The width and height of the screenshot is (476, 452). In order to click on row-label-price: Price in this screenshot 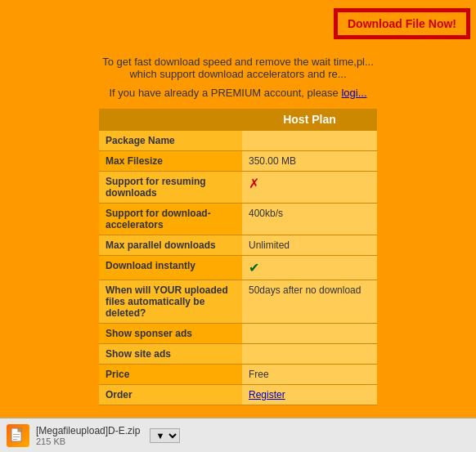, I will do `click(170, 374)`.